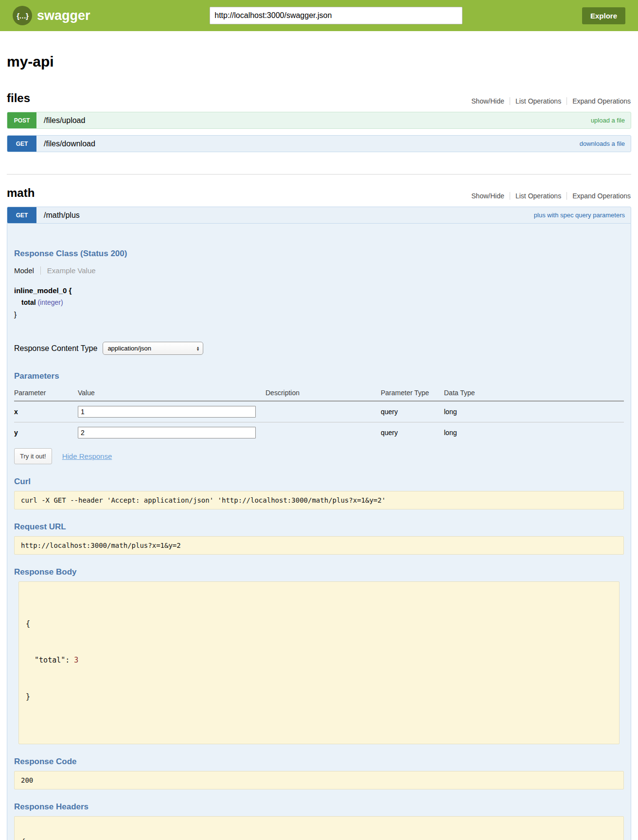 This screenshot has height=840, width=638. What do you see at coordinates (319, 254) in the screenshot?
I see `response-class-heading: Response Class (Status 200)` at bounding box center [319, 254].